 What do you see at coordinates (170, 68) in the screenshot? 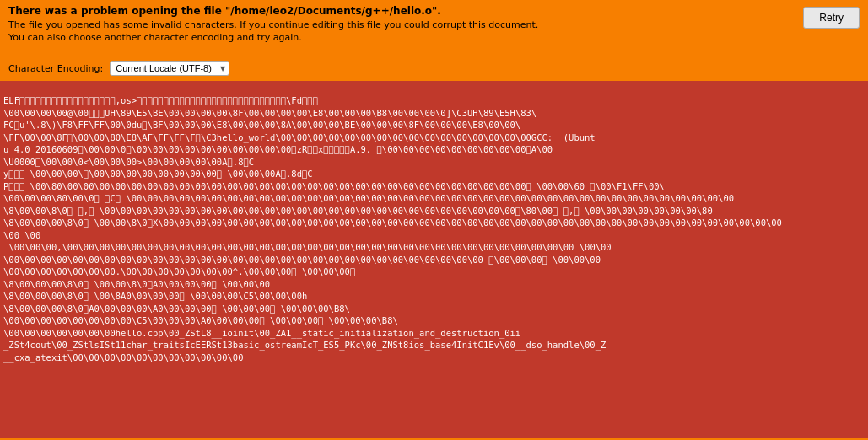
I see `encoding-select: Current Locale (UTF-8)UTF-8UTF-16ISO-885…` at bounding box center [170, 68].